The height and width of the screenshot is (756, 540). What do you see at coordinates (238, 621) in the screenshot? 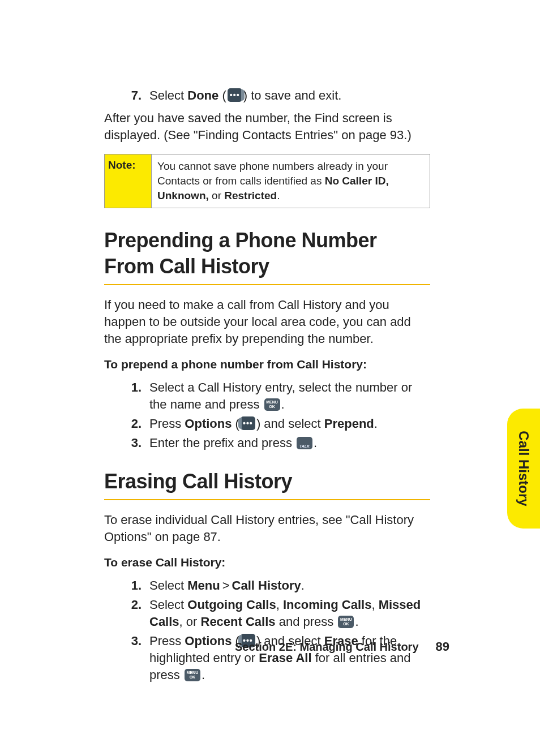
I see `bold: Recent Calls` at bounding box center [238, 621].